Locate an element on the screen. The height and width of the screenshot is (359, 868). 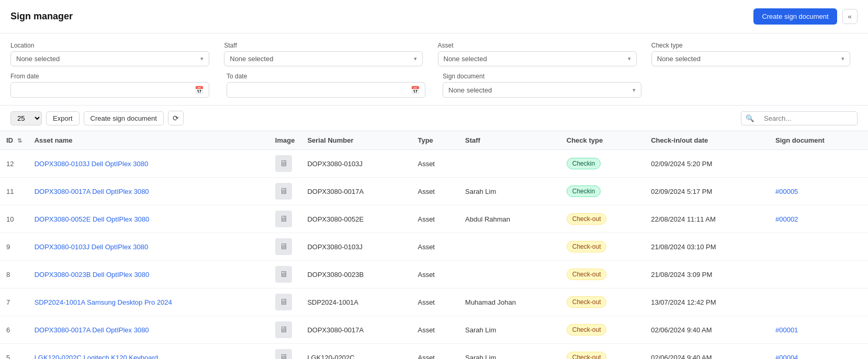
page-header: Sign manager Create sign document « is located at coordinates (434, 17).